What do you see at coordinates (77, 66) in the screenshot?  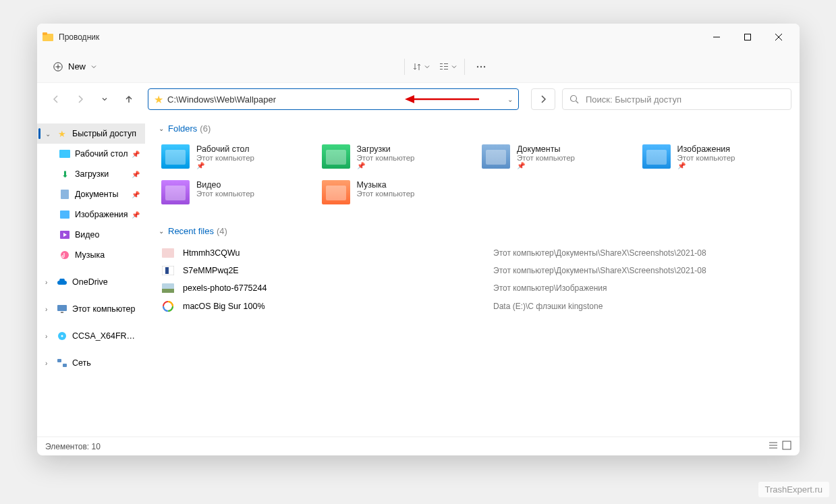 I see `new-label: New` at bounding box center [77, 66].